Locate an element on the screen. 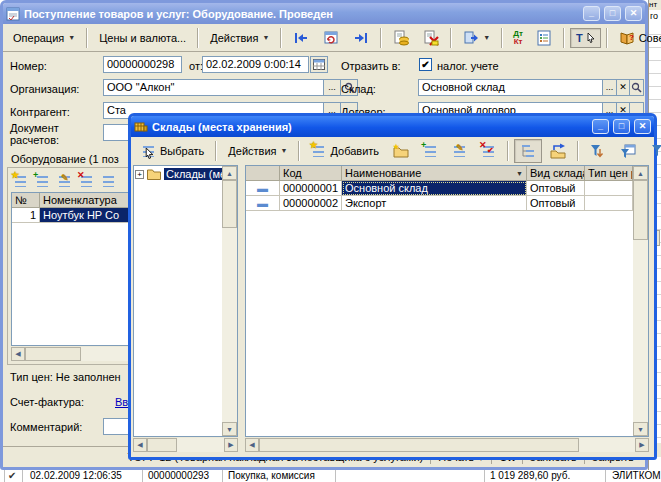 The width and height of the screenshot is (661, 482). date-input: 02.02.2009 0:00:14 is located at coordinates (256, 64).